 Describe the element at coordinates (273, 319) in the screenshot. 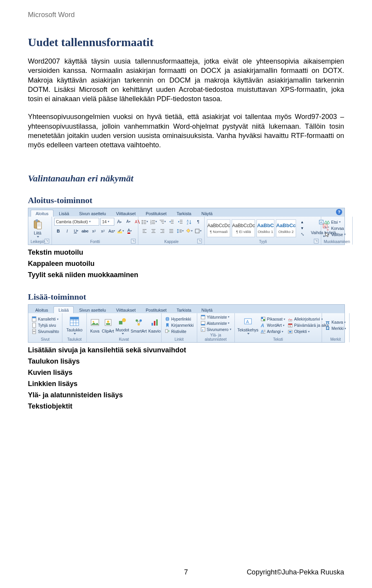

I see `quickparts-button: Pikaosat▾` at that location.